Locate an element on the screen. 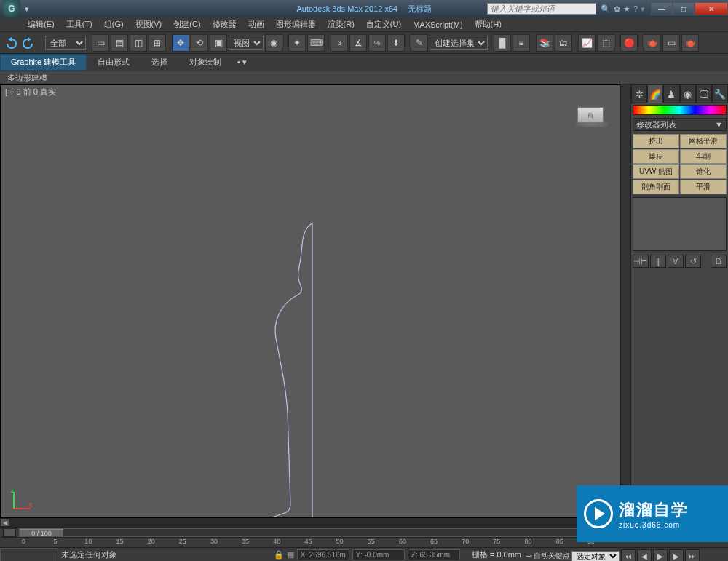  select-by-name-button: ▤ is located at coordinates (119, 43).